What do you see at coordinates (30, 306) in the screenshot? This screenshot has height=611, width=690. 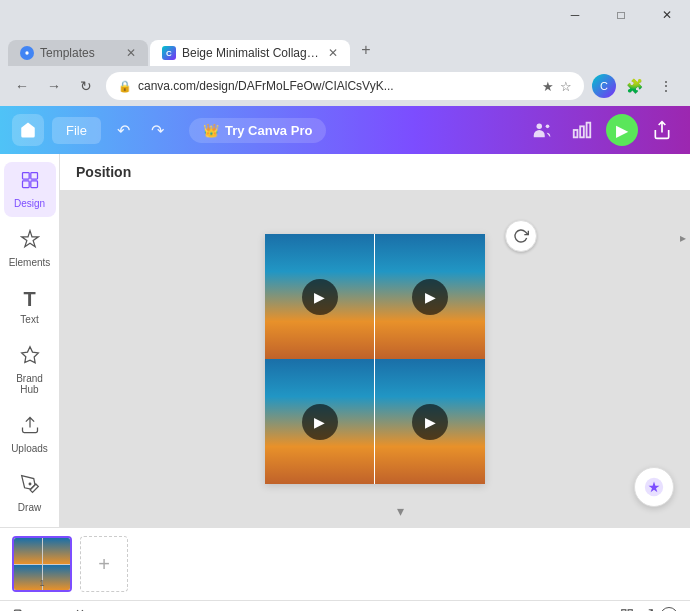 I see `sidebar-item-text: T Text` at bounding box center [30, 306].